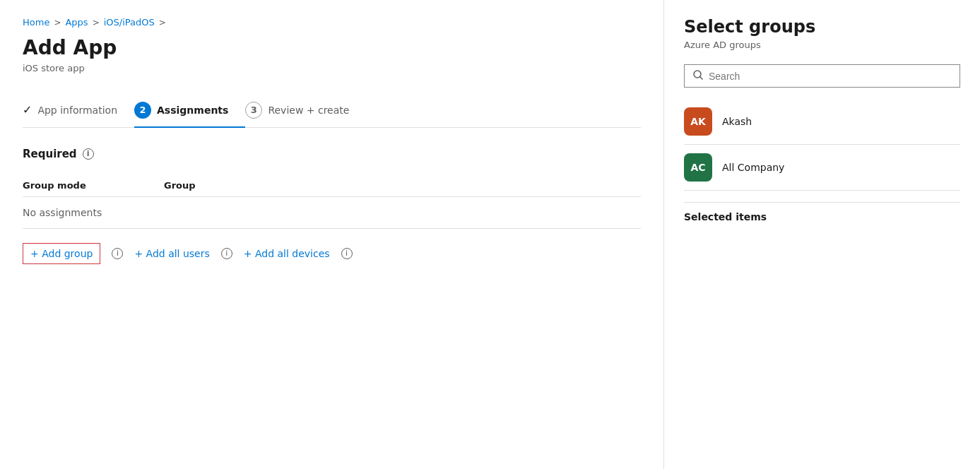  Describe the element at coordinates (308, 110) in the screenshot. I see `tab-review-create-label: Review + create` at that location.